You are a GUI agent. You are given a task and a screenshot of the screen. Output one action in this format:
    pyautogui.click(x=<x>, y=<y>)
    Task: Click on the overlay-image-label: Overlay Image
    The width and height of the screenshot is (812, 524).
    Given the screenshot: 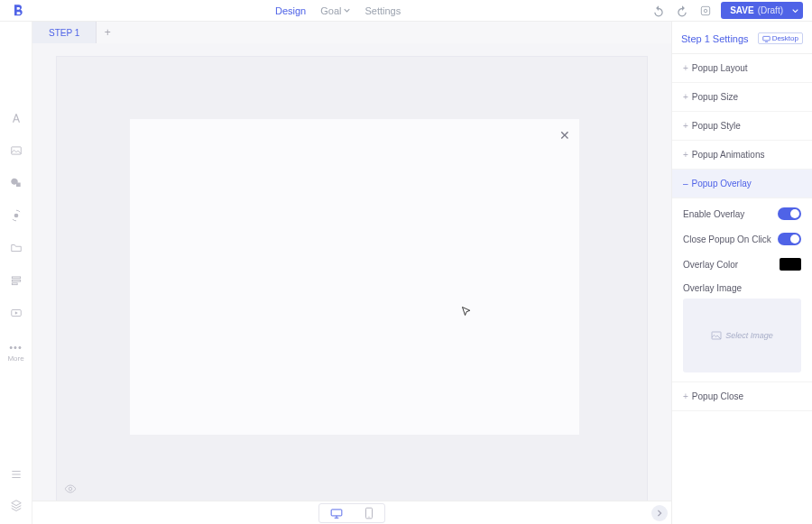 What is the action you would take?
    pyautogui.click(x=742, y=289)
    